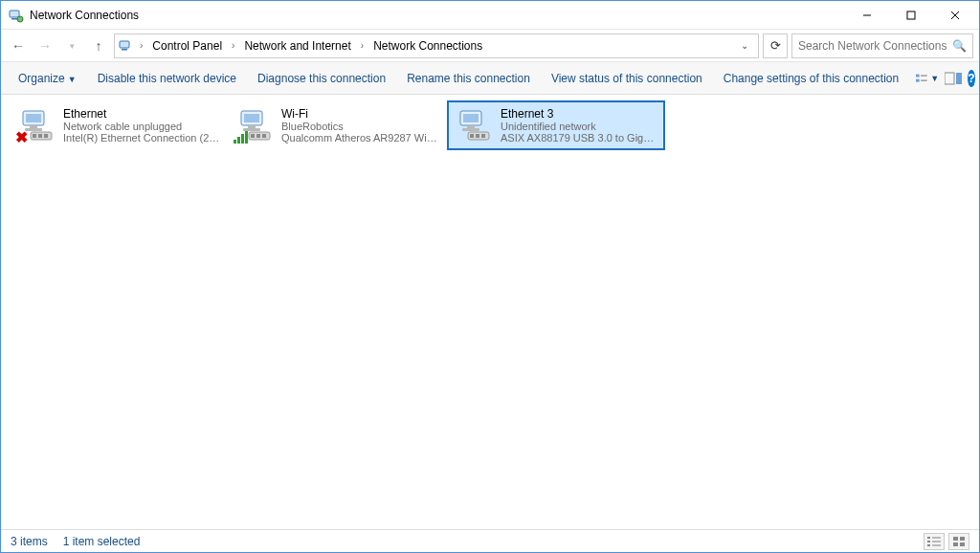 Image resolution: width=980 pixels, height=553 pixels. I want to click on view-status-button: View status of this connection, so click(627, 78).